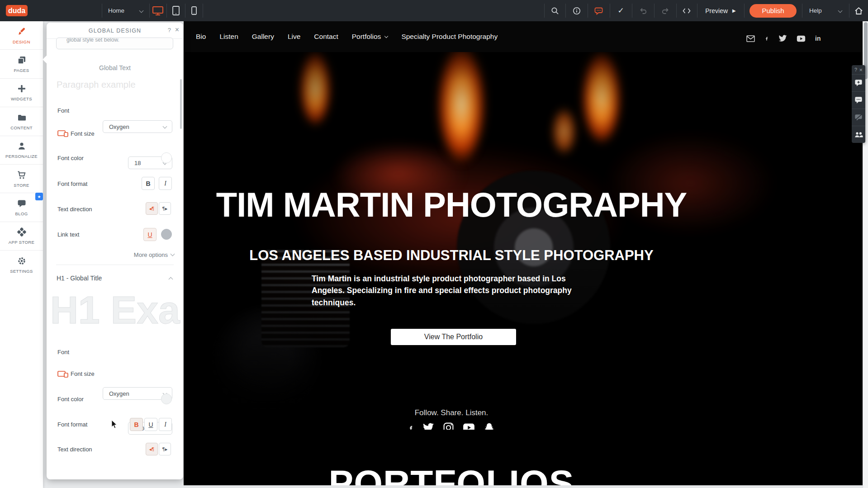  What do you see at coordinates (294, 37) in the screenshot?
I see `nav-item-live: Live` at bounding box center [294, 37].